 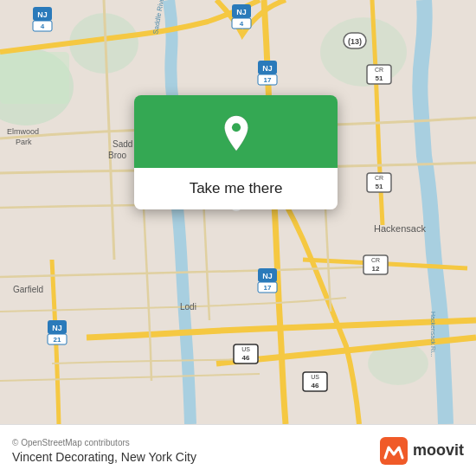 What do you see at coordinates (394, 451) in the screenshot?
I see `moovit-icon` at bounding box center [394, 451].